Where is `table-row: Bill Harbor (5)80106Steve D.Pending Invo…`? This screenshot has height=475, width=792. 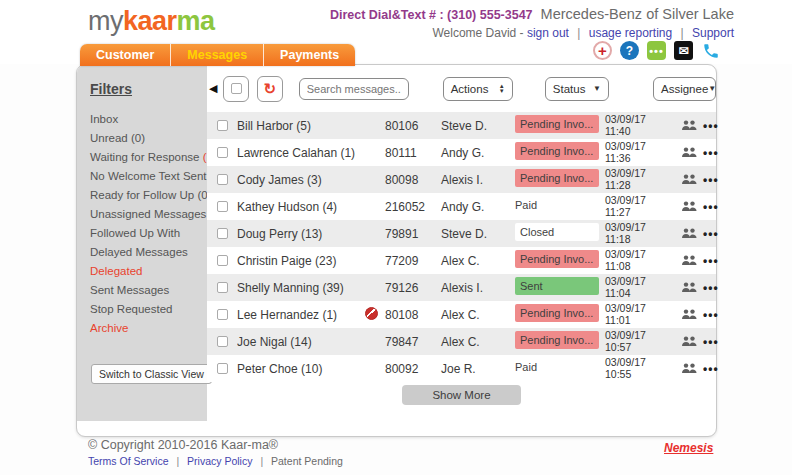 table-row: Bill Harbor (5)80106Steve D.Pending Invo… is located at coordinates (462, 126).